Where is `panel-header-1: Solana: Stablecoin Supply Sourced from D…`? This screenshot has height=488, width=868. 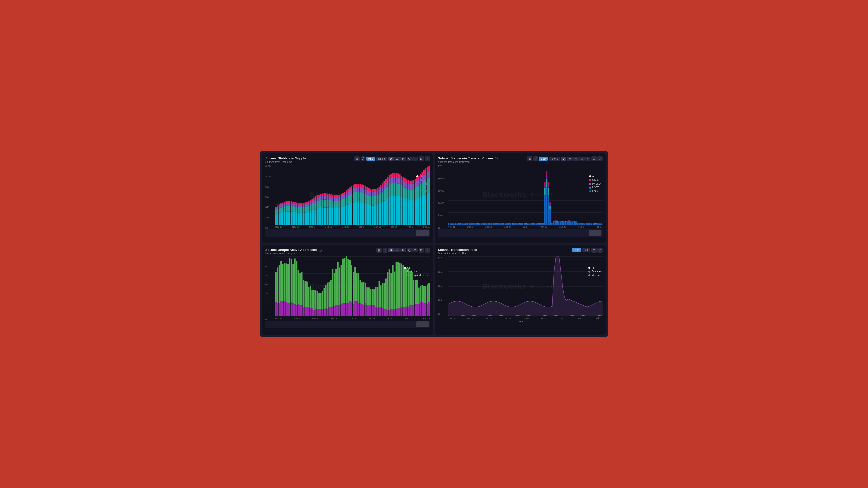 panel-header-1: Solana: Stablecoin Supply Sourced from D… is located at coordinates (348, 160).